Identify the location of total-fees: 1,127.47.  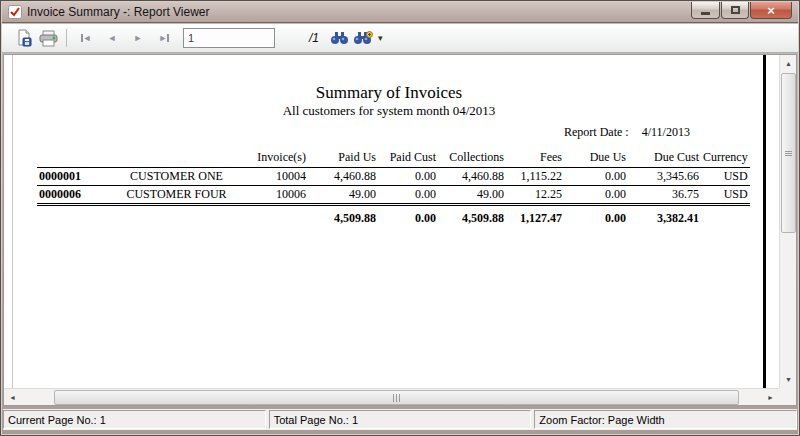
(535, 216).